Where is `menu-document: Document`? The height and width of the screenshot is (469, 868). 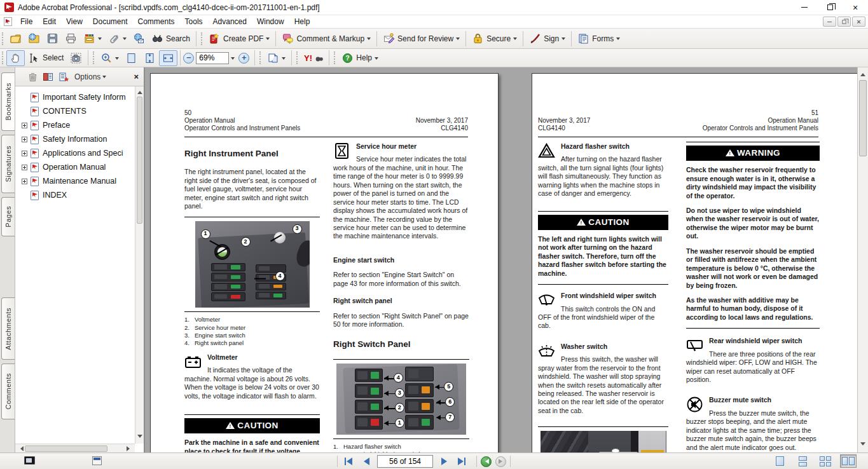 menu-document: Document is located at coordinates (111, 22).